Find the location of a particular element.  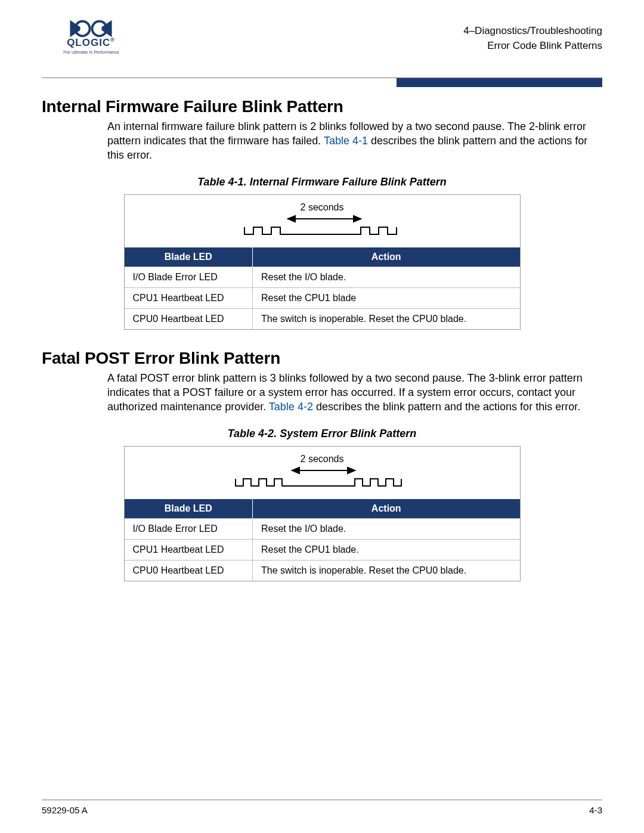

diagram-1-label: 2 seconds is located at coordinates (322, 208).